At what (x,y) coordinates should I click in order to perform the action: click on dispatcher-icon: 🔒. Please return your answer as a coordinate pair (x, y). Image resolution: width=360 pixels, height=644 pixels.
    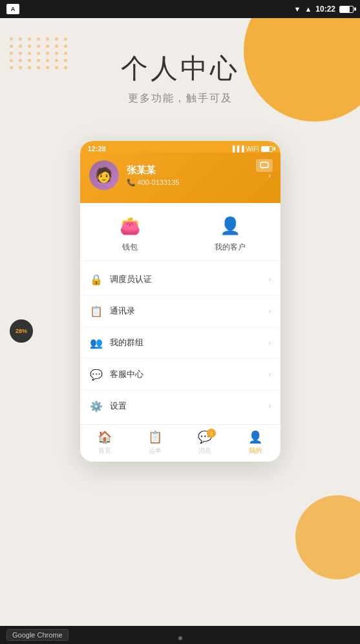
    Looking at the image, I should click on (96, 279).